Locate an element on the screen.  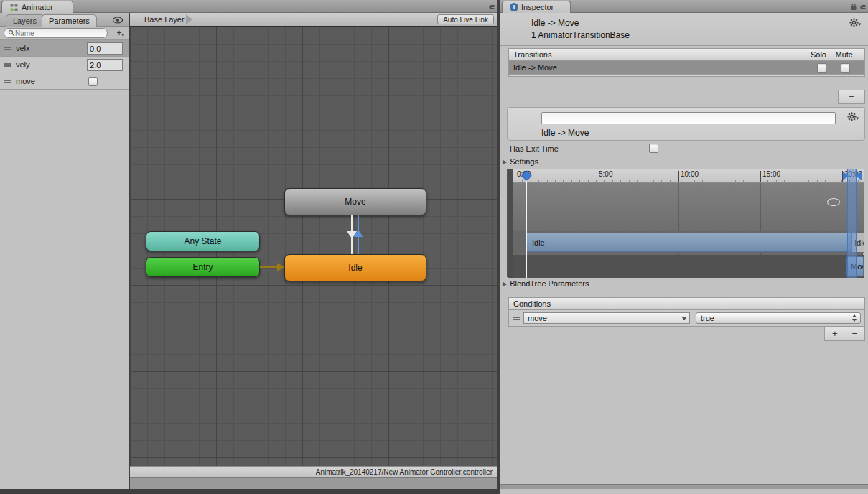
search-input is located at coordinates (55, 33).